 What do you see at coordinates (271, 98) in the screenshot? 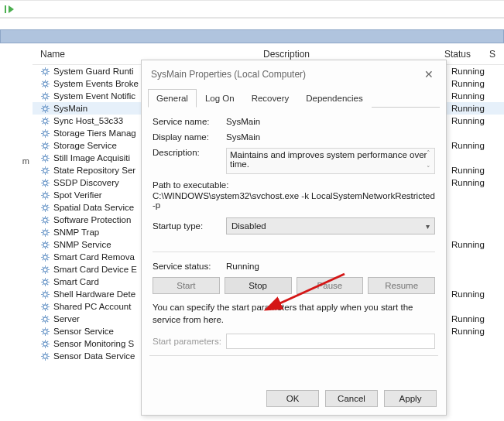
I see `tab-recovery: Recovery` at bounding box center [271, 98].